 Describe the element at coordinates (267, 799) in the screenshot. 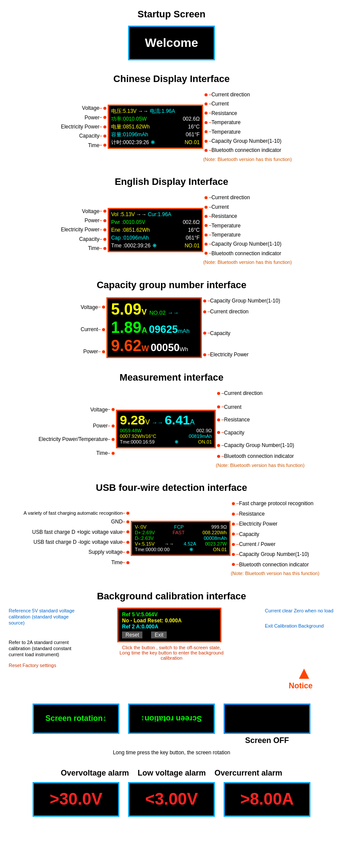

I see `overcurrent-display: >8.00A` at that location.